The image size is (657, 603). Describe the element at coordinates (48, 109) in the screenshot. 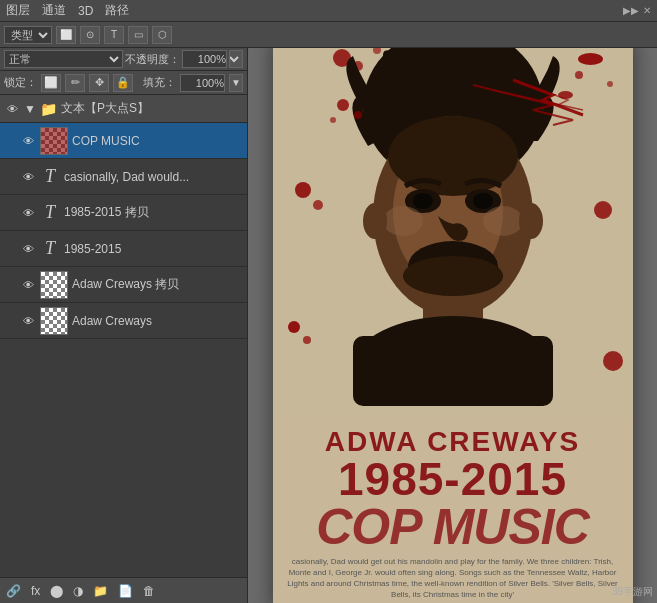

I see `group-folder-icon: 📁` at that location.